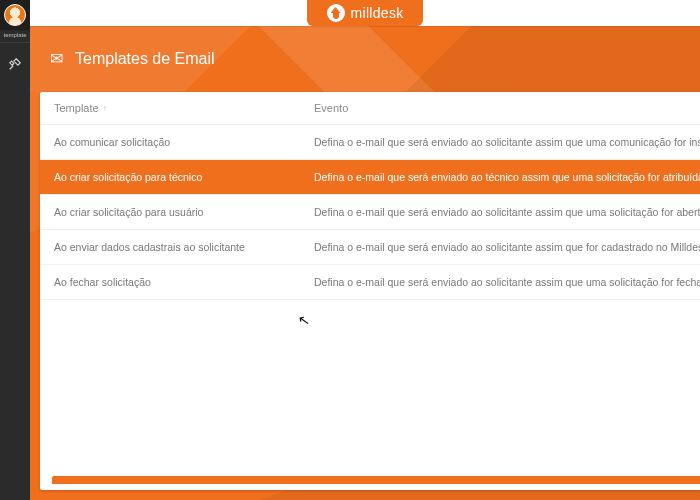 Image resolution: width=700 pixels, height=500 pixels. What do you see at coordinates (365, 13) in the screenshot?
I see `top-bar: milldesk` at bounding box center [365, 13].